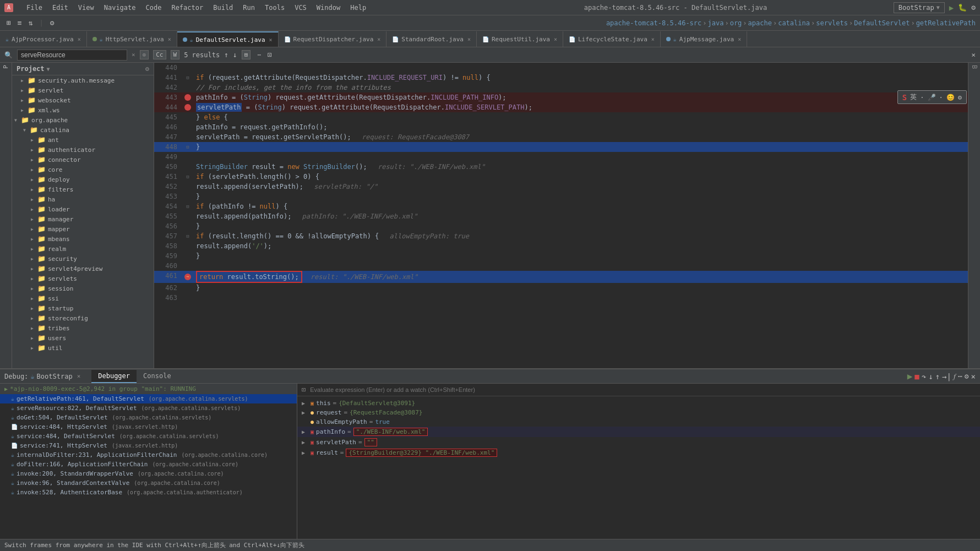  I want to click on case-sensitive-btn: Cc, so click(160, 55).